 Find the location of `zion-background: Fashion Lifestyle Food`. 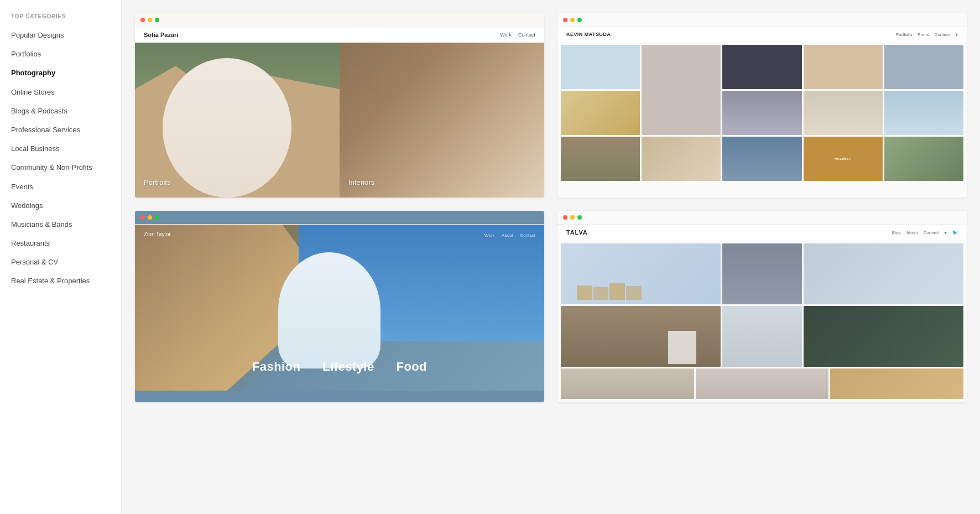

zion-background: Fashion Lifestyle Food is located at coordinates (340, 308).